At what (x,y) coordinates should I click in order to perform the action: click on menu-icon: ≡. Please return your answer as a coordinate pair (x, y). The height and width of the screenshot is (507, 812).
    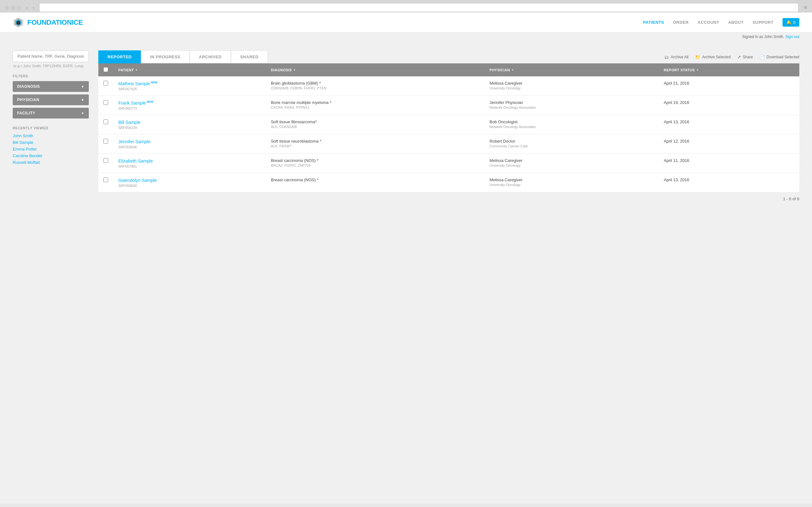
    Looking at the image, I should click on (805, 7).